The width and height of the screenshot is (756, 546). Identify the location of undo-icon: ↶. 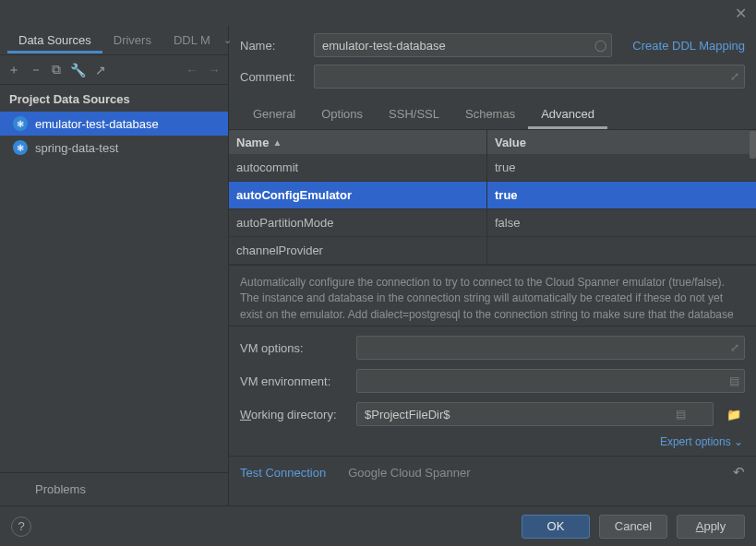
(738, 472).